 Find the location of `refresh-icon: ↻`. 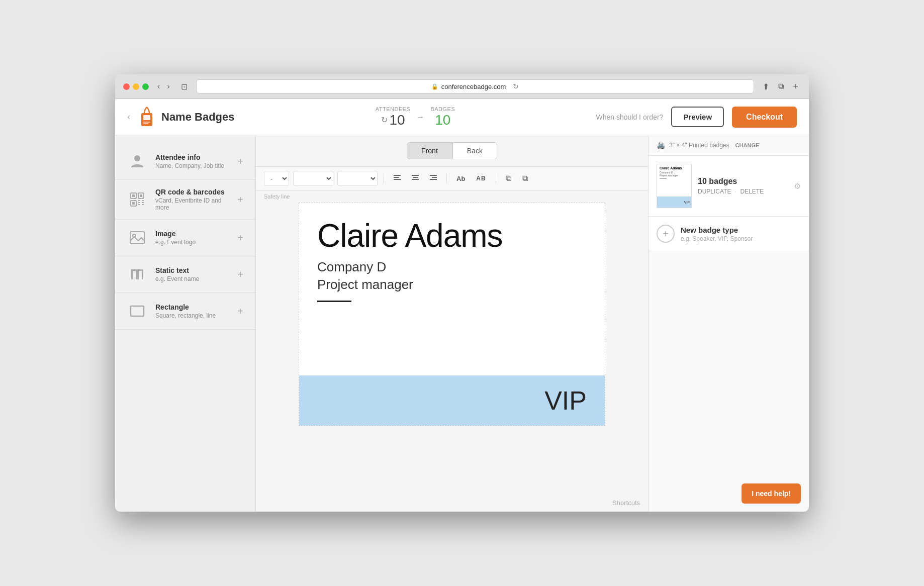

refresh-icon: ↻ is located at coordinates (384, 120).